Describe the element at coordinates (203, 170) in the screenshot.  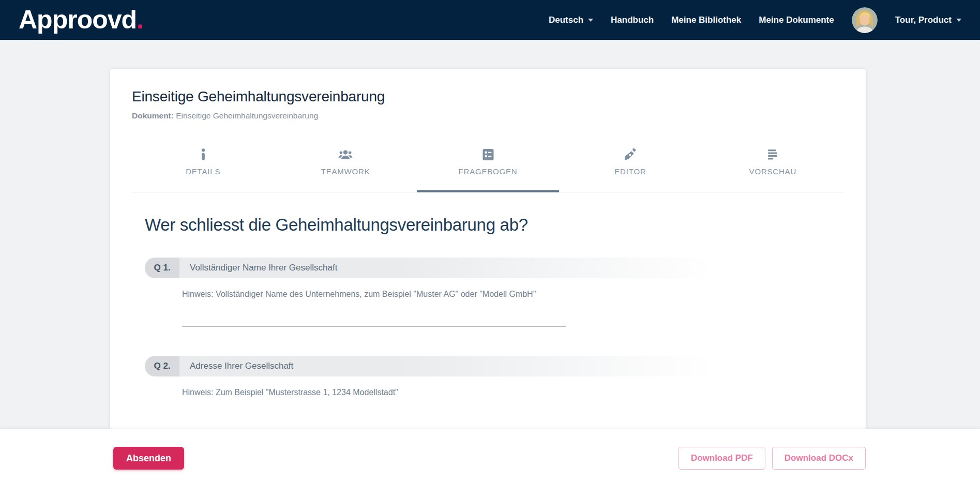
I see `tab-details: DETAILS` at that location.